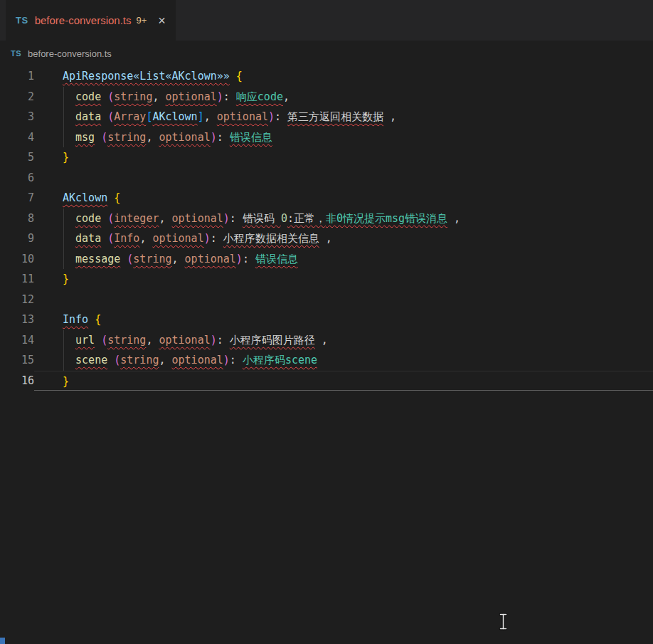 The height and width of the screenshot is (644, 653). What do you see at coordinates (344, 259) in the screenshot?
I see `code-text: message (string, optional): 错误信息` at bounding box center [344, 259].